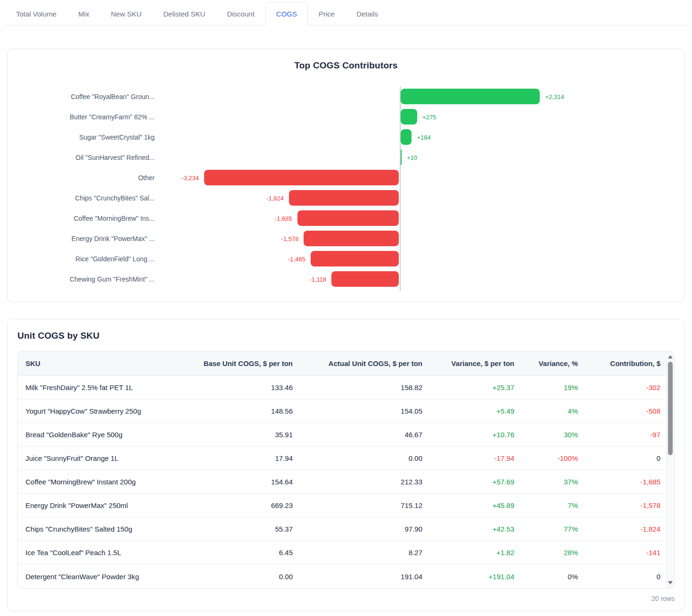  I want to click on chart-plot-area: +184, so click(424, 137).